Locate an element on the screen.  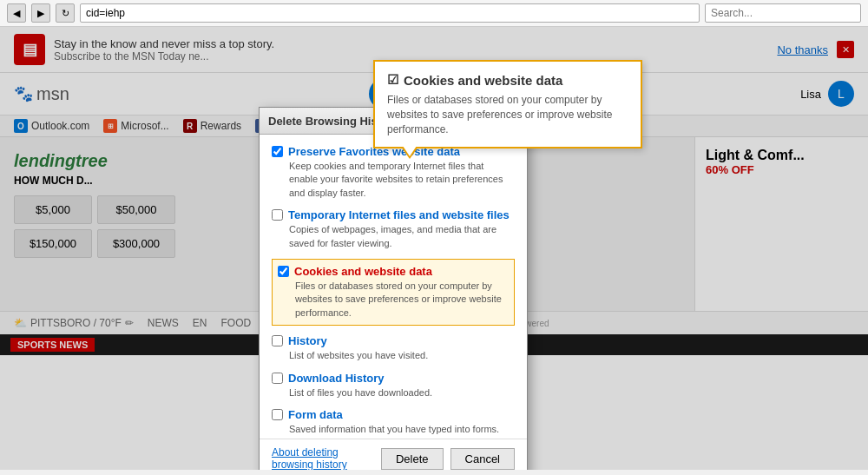
history-checkbox is located at coordinates (278, 340).